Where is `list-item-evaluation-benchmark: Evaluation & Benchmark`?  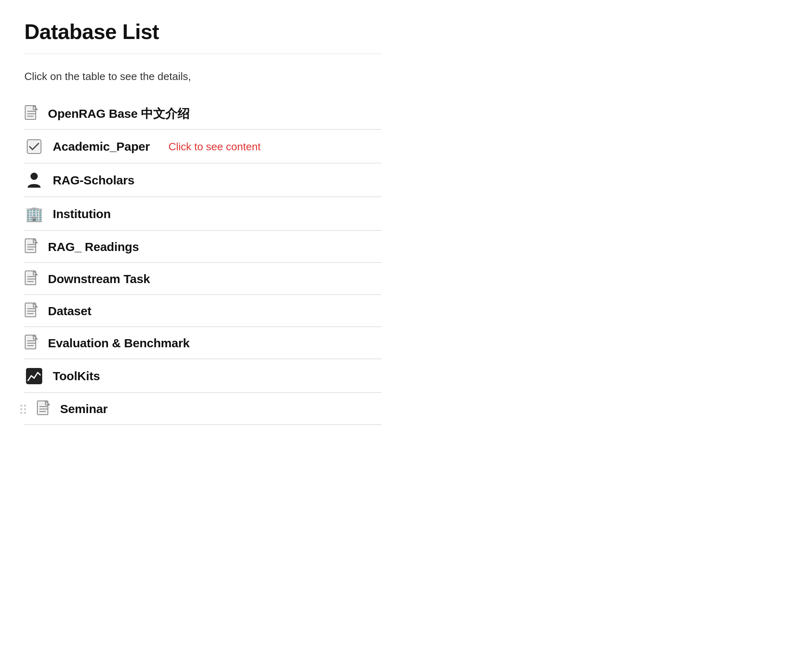 list-item-evaluation-benchmark: Evaluation & Benchmark is located at coordinates (203, 343).